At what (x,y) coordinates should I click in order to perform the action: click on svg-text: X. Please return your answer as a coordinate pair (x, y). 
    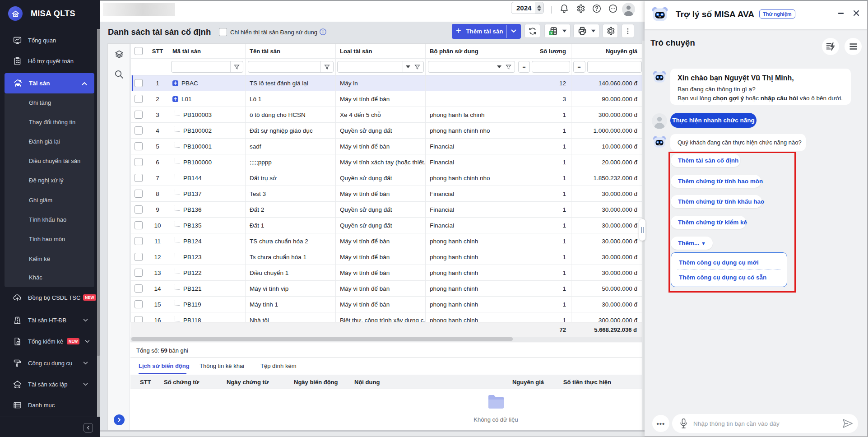
    Looking at the image, I should click on (551, 33).